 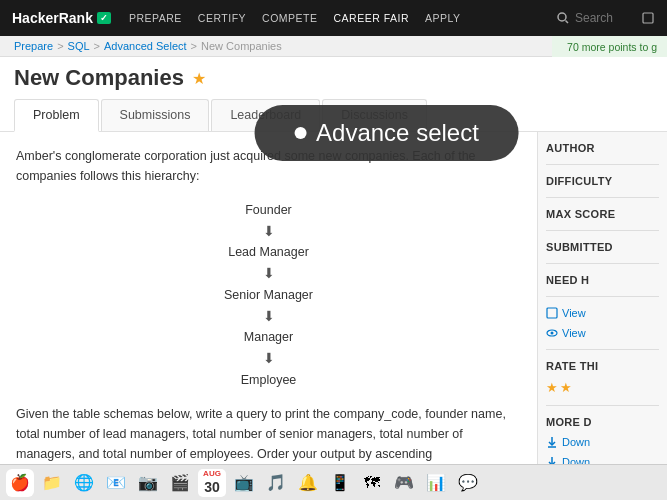 I want to click on page-title: New Companies, so click(x=99, y=78).